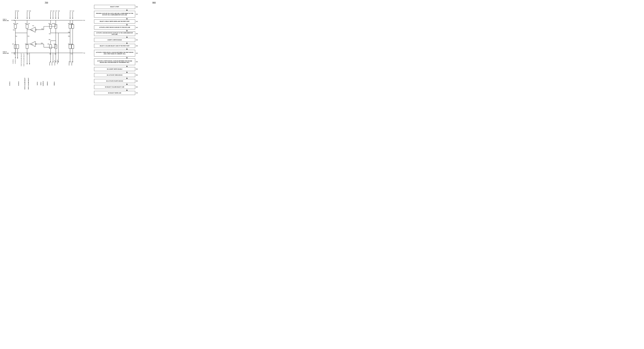 Image resolution: width=644 pixels, height=349 pixels. Describe the element at coordinates (137, 75) in the screenshot. I see `flow-ref-955: 955` at that location.